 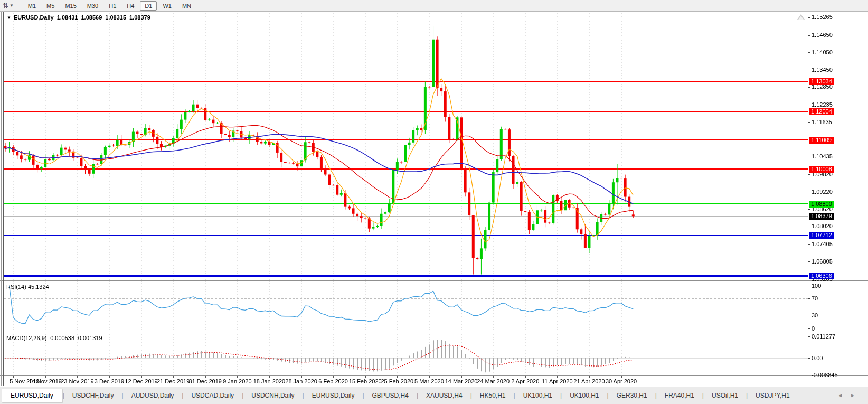 What do you see at coordinates (272, 396) in the screenshot?
I see `chart-tab-usdcnh-daily: USDCNH,Daily` at bounding box center [272, 396].